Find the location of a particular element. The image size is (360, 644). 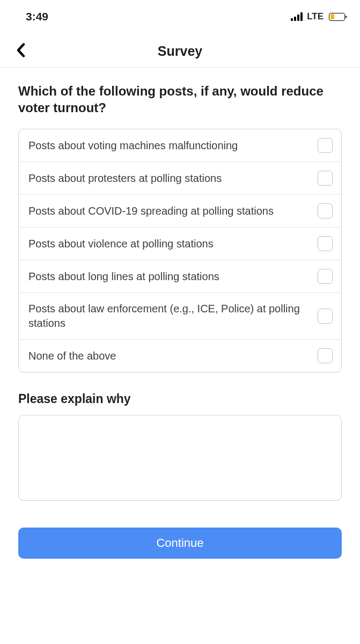

status-indicators: LTE is located at coordinates (318, 17).